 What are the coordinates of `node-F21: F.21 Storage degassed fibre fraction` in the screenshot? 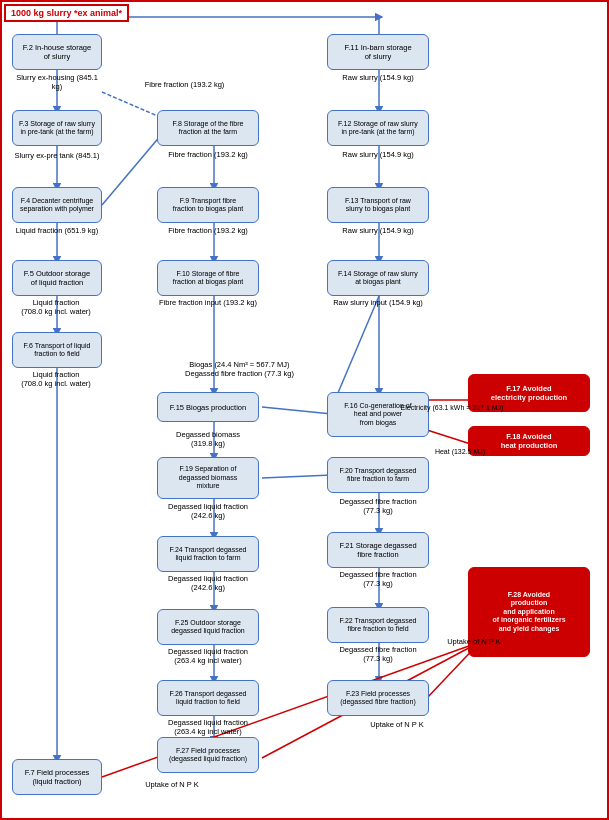 It's located at (378, 550).